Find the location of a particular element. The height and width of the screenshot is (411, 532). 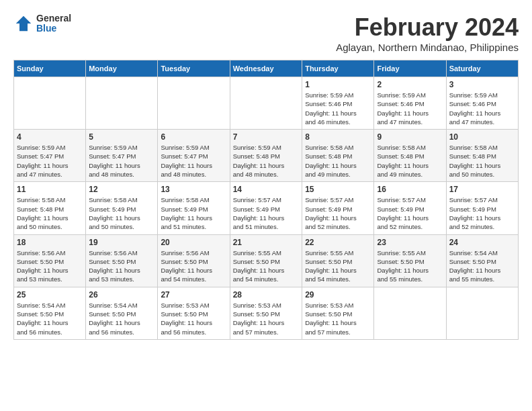

calendar-cell: 8Sunrise: 5:58 AM Sunset: 5:48 PM Daylig… is located at coordinates (339, 156).